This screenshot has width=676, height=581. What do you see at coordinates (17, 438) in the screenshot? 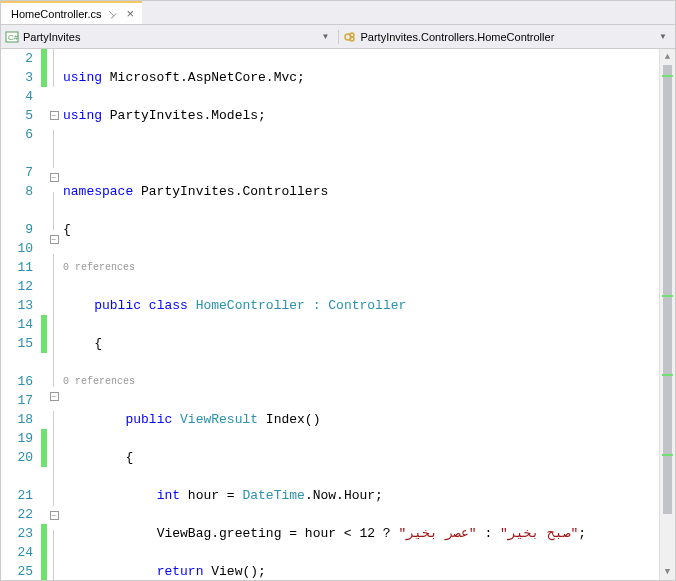
I see `line-number: 19` at bounding box center [17, 438].